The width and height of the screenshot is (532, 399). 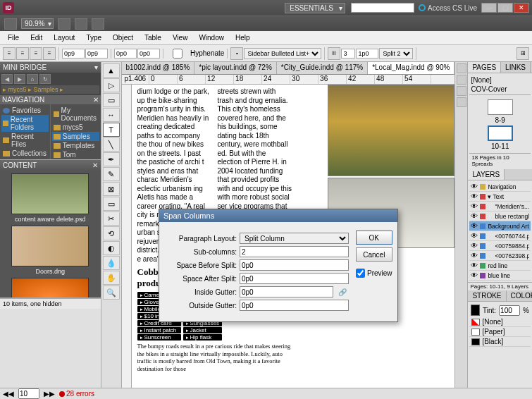 I want to click on master-cov: COV-Cover, so click(x=500, y=89).